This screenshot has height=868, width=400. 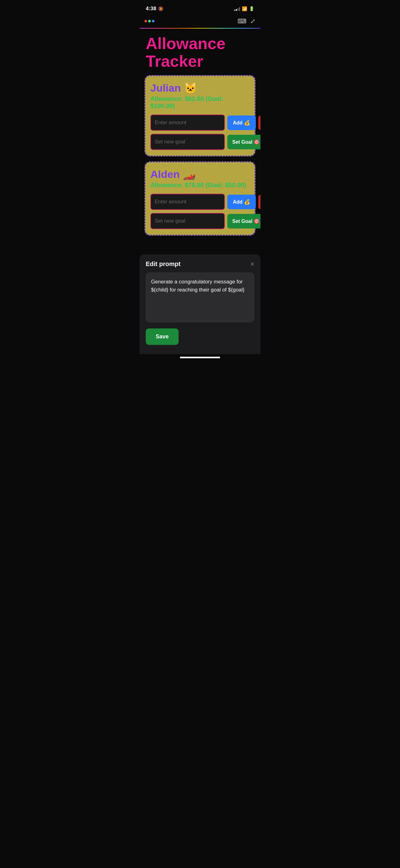 I want to click on alden-add-button: Add 💰, so click(x=242, y=202).